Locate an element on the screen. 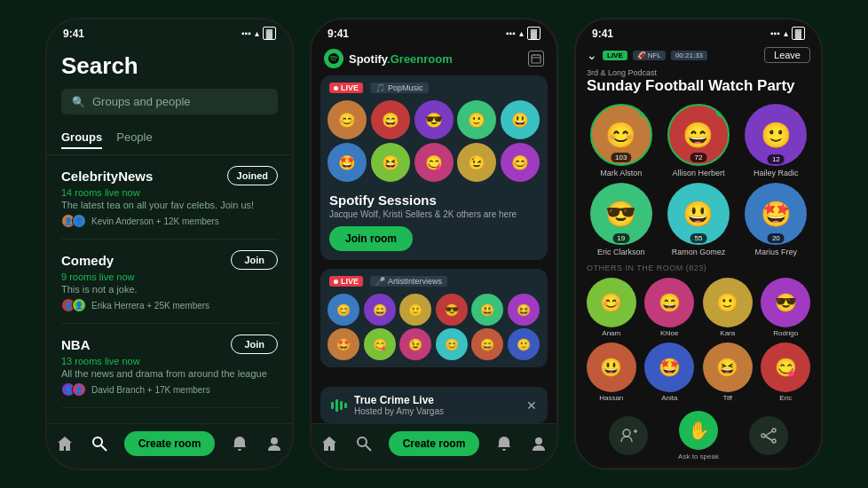 The width and height of the screenshot is (868, 488). speaker-avatar-5: 🤩 20 is located at coordinates (776, 214).